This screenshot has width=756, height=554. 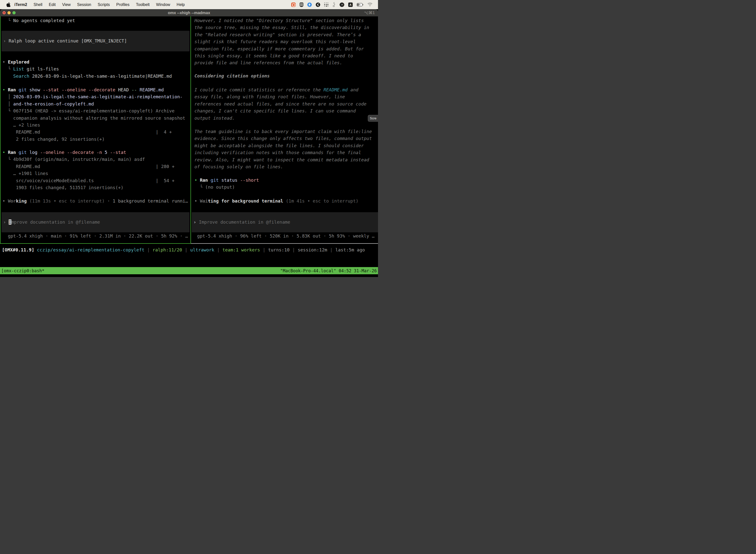 What do you see at coordinates (294, 5) in the screenshot?
I see `screen-recording-icon` at bounding box center [294, 5].